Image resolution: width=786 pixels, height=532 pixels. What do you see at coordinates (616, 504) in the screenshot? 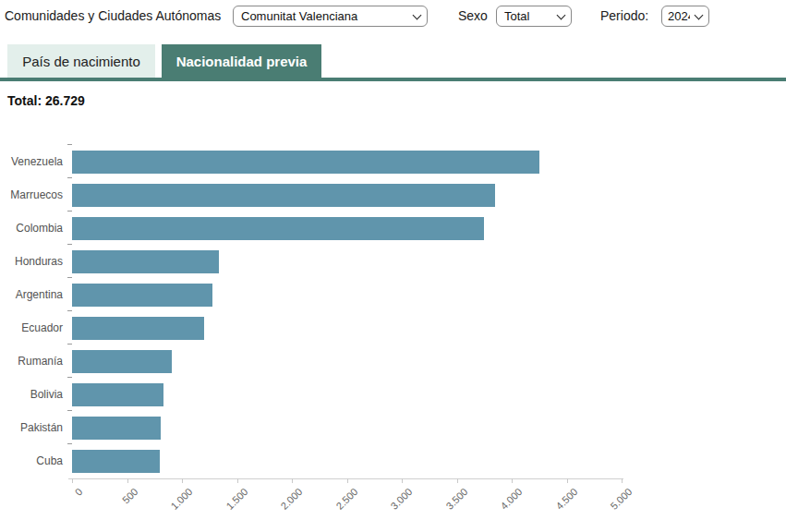
I see `x-axis-tick-label: 5.000` at bounding box center [616, 504].